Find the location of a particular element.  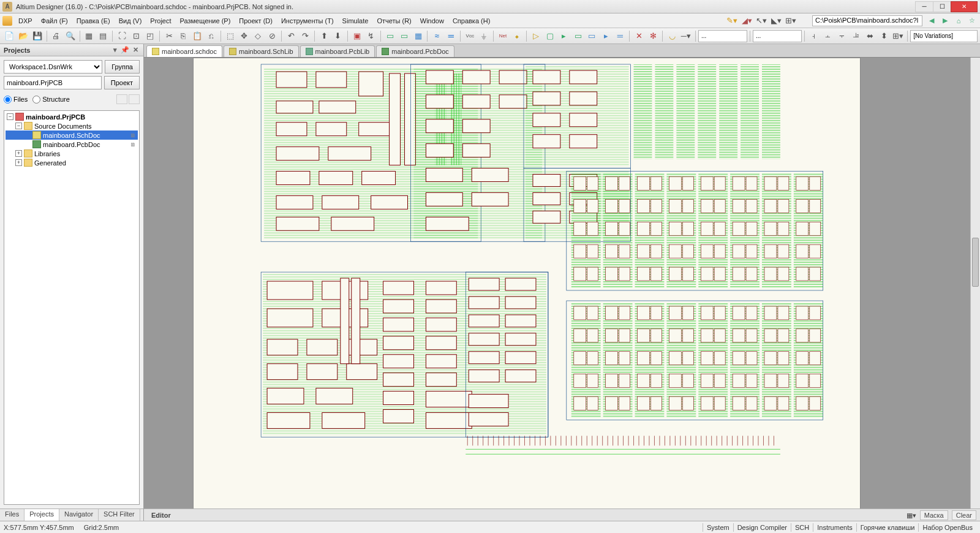

paste-icon: 📋 is located at coordinates (197, 36).